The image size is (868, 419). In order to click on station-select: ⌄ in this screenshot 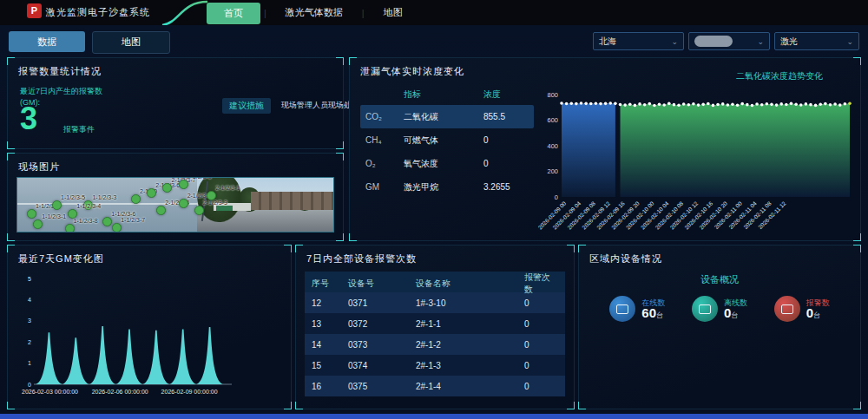, I will do `click(729, 42)`.